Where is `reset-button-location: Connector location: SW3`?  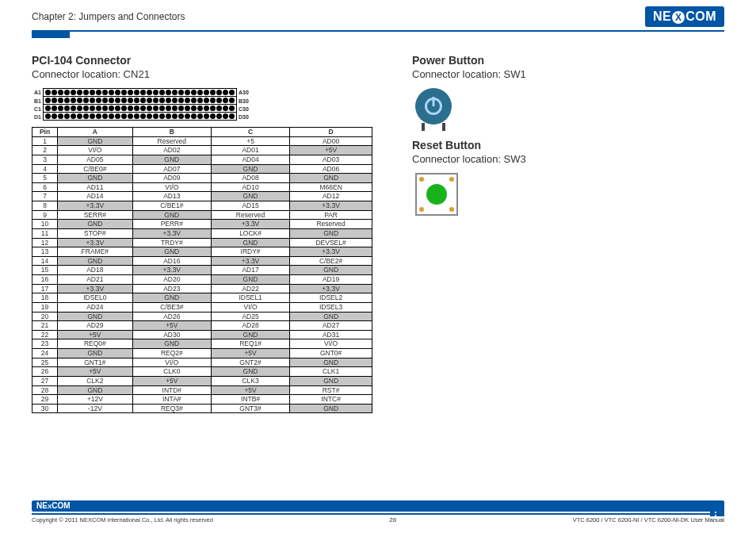
reset-button-location: Connector location: SW3 is located at coordinates (568, 159).